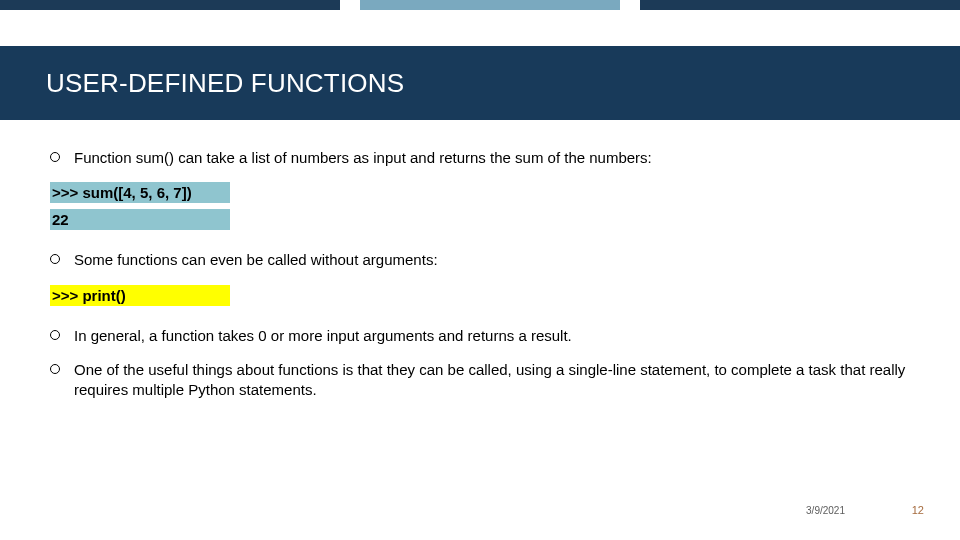 The image size is (960, 540). What do you see at coordinates (480, 158) in the screenshot?
I see `bullet-item: Function sum() can take a list of number…` at bounding box center [480, 158].